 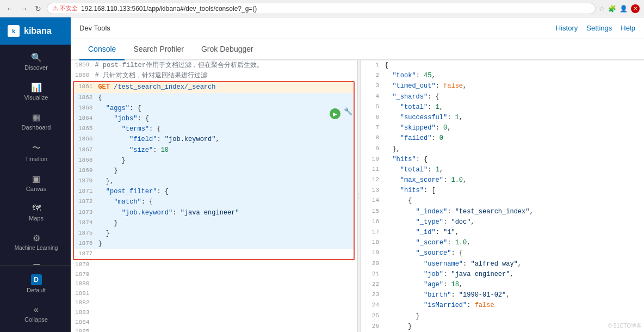 What do you see at coordinates (36, 320) in the screenshot?
I see `sidebar-item-label: Collapse` at bounding box center [36, 320].